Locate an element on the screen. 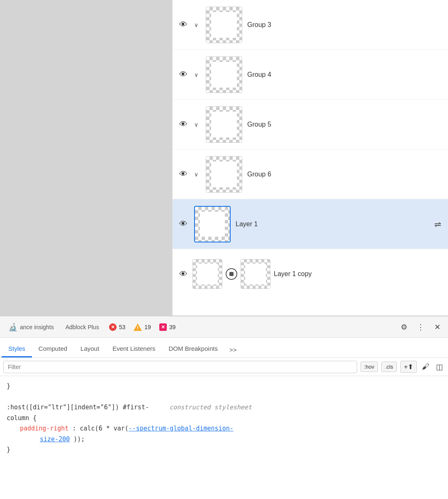 The height and width of the screenshot is (499, 448). tab-dom-breakpoints: DOM Breakpoints is located at coordinates (193, 349).